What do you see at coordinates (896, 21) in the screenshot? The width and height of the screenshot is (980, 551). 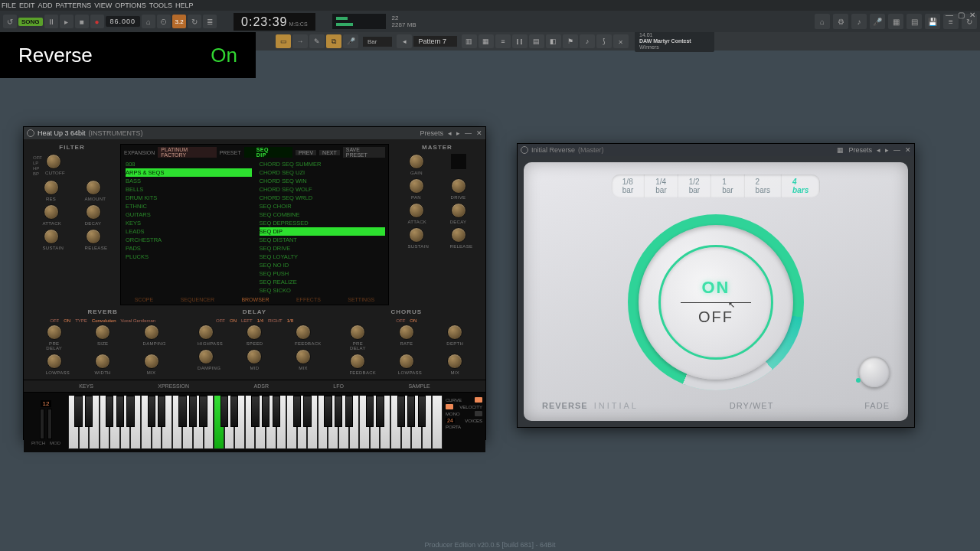 I see `panel-icon-5: ▦` at bounding box center [896, 21].